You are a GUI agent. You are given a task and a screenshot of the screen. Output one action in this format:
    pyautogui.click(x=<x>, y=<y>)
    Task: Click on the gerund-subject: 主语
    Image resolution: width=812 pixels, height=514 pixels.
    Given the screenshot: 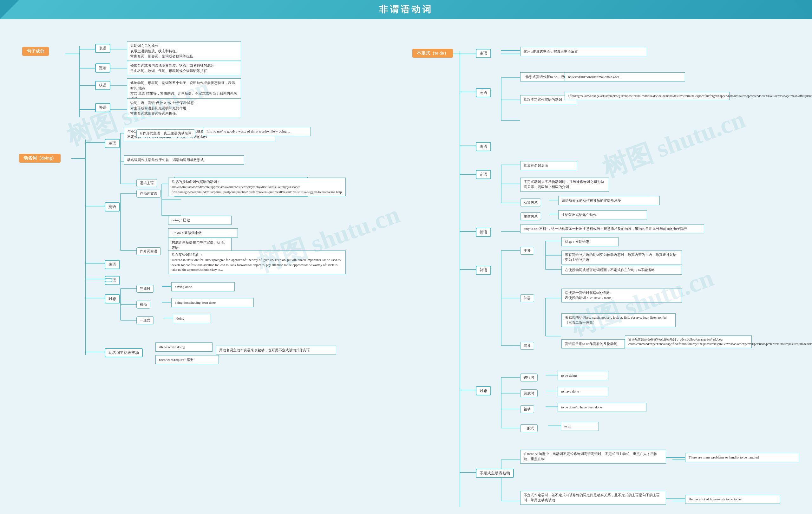 What is the action you would take?
    pyautogui.click(x=112, y=144)
    